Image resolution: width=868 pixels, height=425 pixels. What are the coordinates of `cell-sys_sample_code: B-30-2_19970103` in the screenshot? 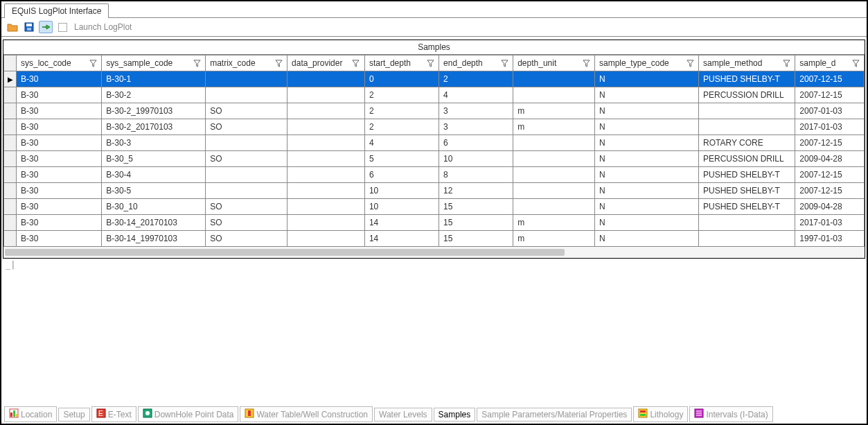 It's located at (154, 111).